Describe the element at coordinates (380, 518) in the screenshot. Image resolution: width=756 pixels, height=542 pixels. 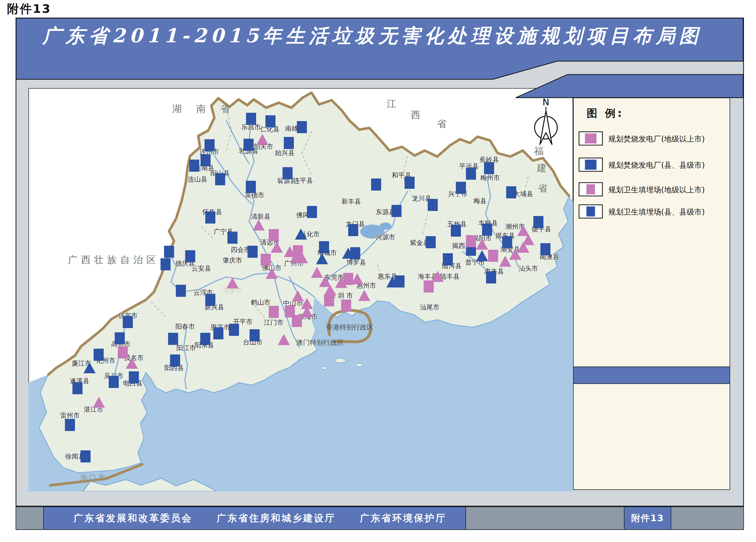
I see `footer-bar: 广东省发展和改革委员会广东省住房和城乡建设厅广东省环境保护厅 附件13` at that location.